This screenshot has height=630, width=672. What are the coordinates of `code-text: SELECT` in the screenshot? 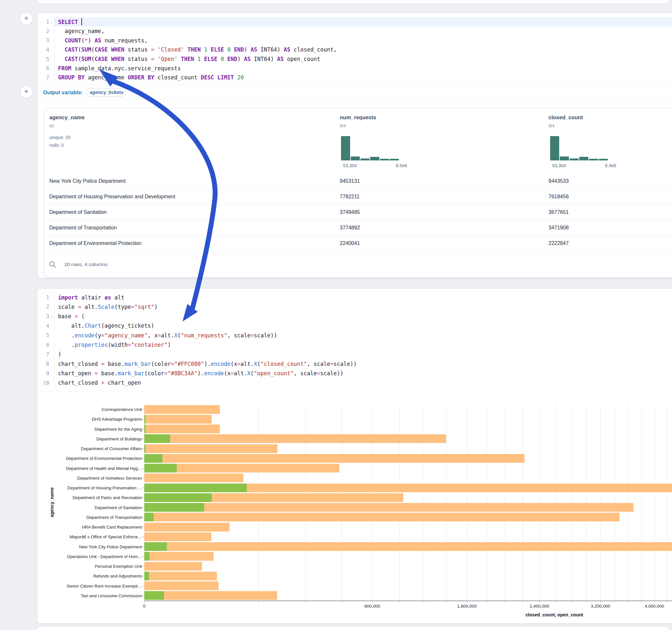 It's located at (70, 22).